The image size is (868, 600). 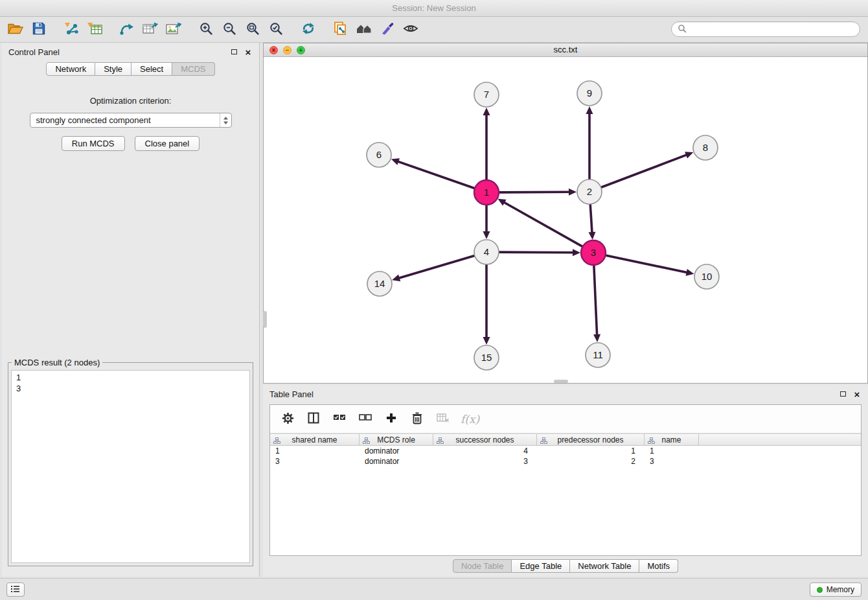 I want to click on function-builder-button-disabled: f(x), so click(x=470, y=419).